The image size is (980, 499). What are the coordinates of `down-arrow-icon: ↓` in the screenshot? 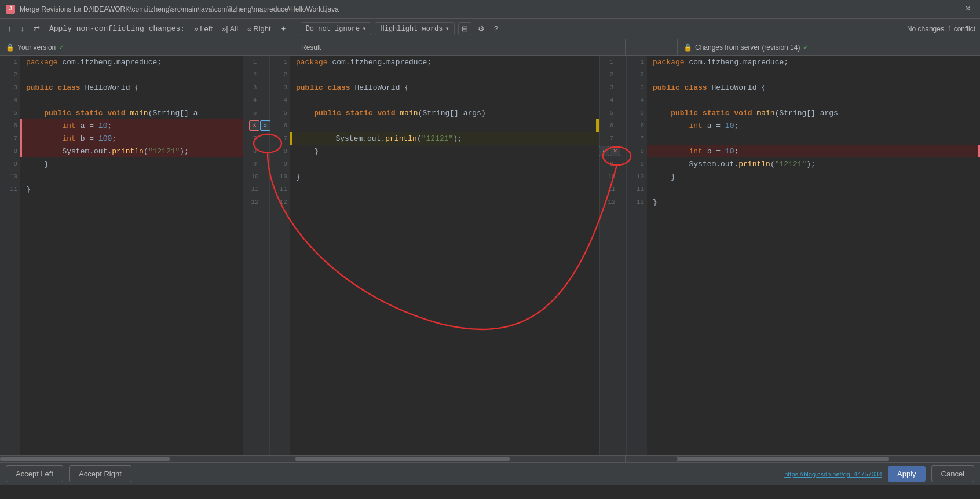 It's located at (23, 29).